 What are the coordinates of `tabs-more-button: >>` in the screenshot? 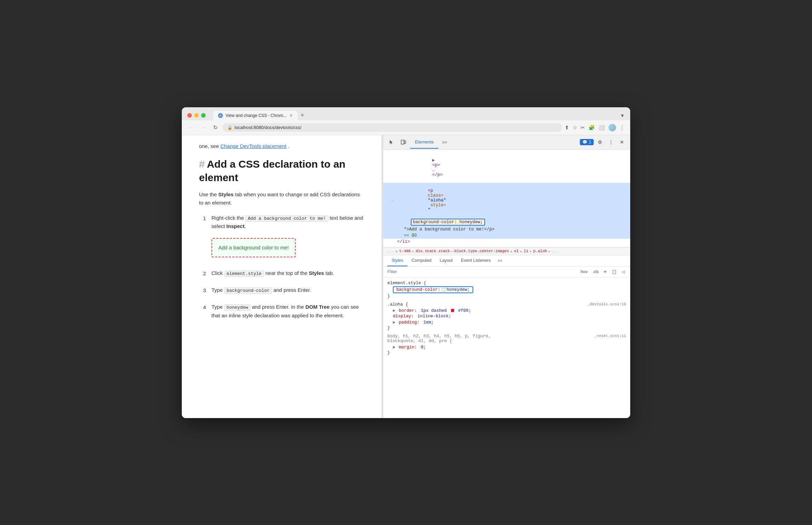 It's located at (444, 142).